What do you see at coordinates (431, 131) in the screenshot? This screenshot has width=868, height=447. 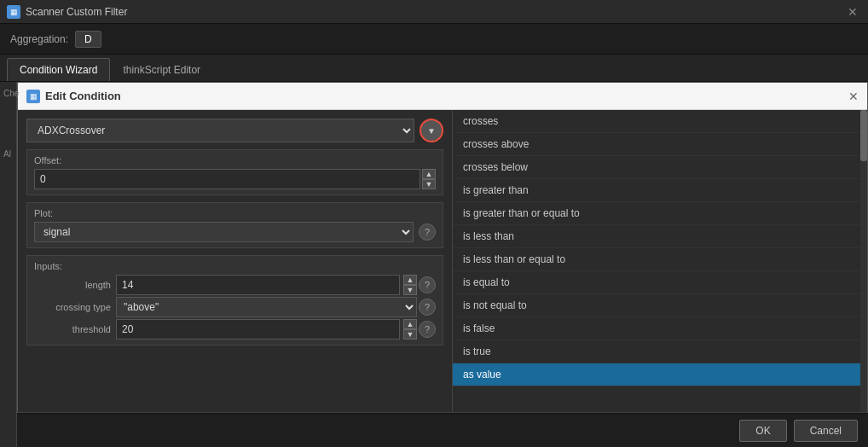 I see `dropdown-arrow-button: ▼` at bounding box center [431, 131].